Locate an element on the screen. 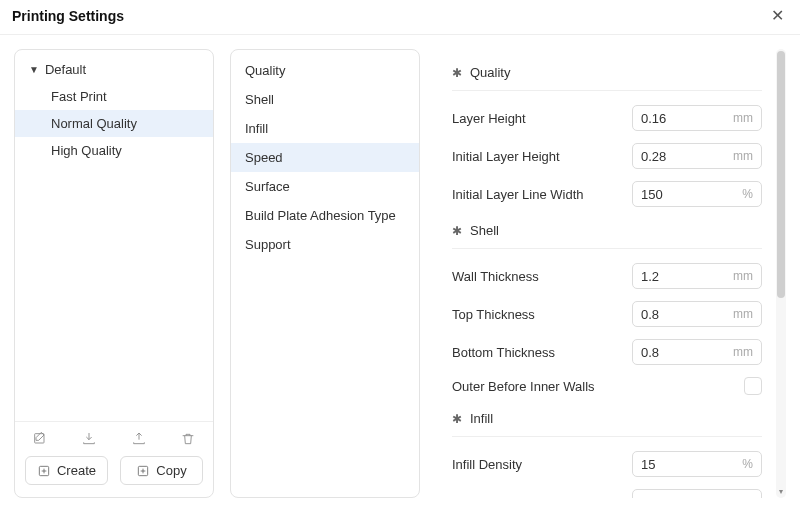  profile-buttons-row: Create Copy is located at coordinates (114, 470).